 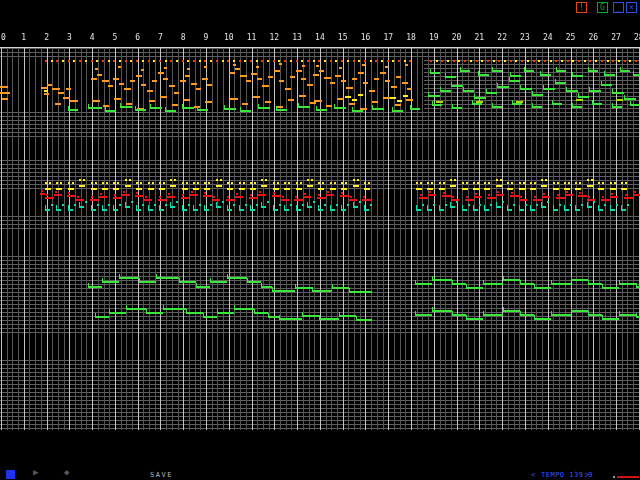 What do you see at coordinates (525, 38) in the screenshot?
I see `measure-number: 23` at bounding box center [525, 38].